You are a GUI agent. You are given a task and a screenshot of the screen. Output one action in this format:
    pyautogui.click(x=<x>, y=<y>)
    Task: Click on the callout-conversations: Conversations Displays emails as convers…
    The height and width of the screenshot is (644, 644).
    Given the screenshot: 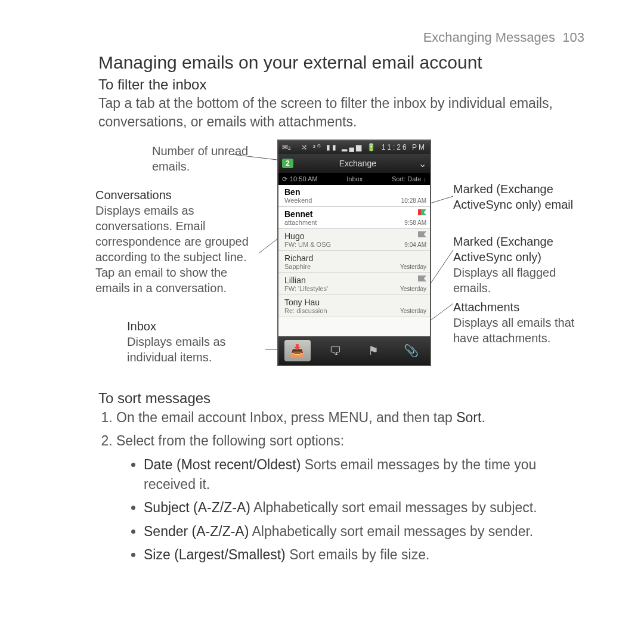 What is the action you would take?
    pyautogui.click(x=179, y=242)
    